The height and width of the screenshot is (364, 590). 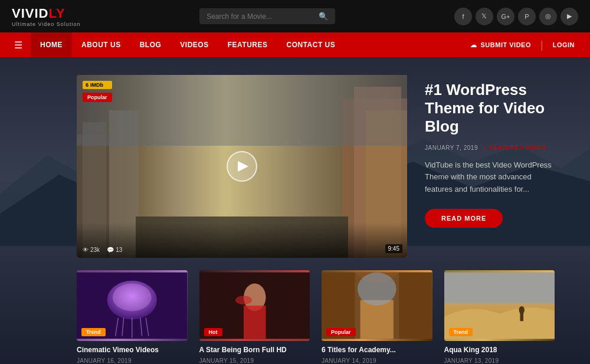 I want to click on social-youtube: ▶, so click(x=569, y=17).